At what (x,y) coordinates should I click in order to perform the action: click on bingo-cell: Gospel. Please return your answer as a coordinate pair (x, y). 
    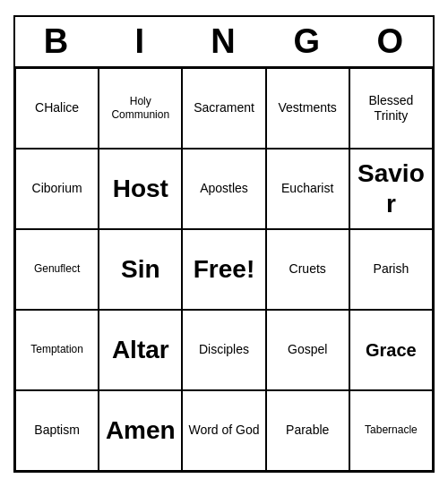
    Looking at the image, I should click on (308, 350).